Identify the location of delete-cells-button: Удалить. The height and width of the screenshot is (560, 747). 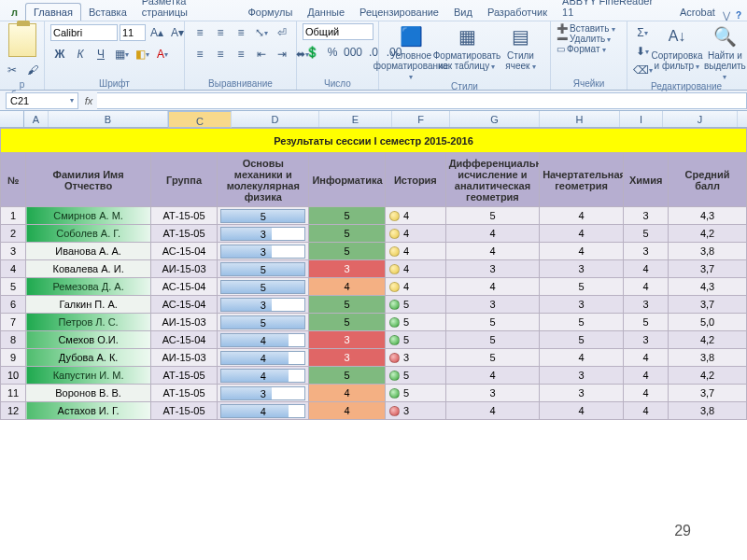
(590, 39).